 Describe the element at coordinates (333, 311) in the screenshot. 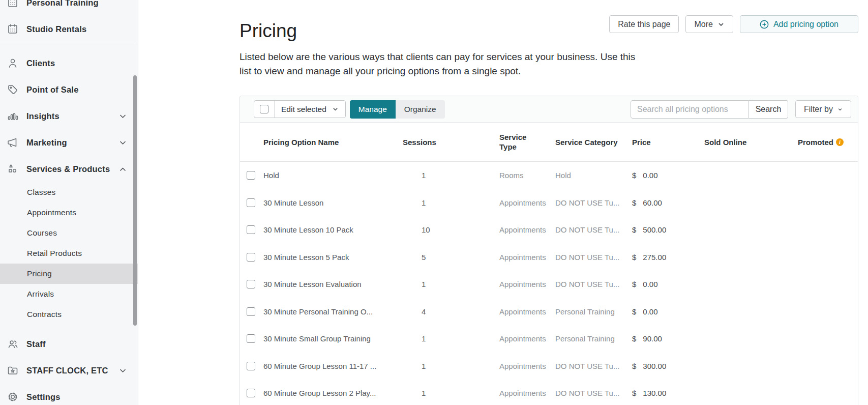

I see `pricing-option-name: 30 Minute Personal Training O...` at that location.